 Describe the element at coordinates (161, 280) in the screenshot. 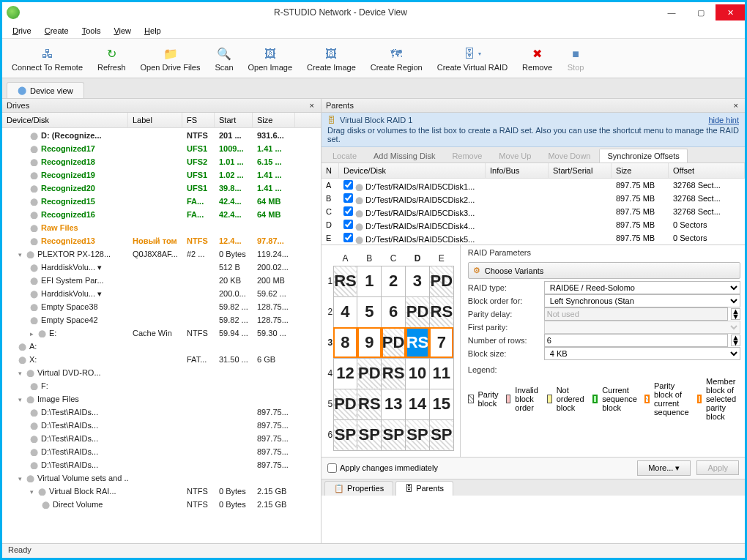

I see `drive-row: EFI System Par...20 KB200 MB` at that location.